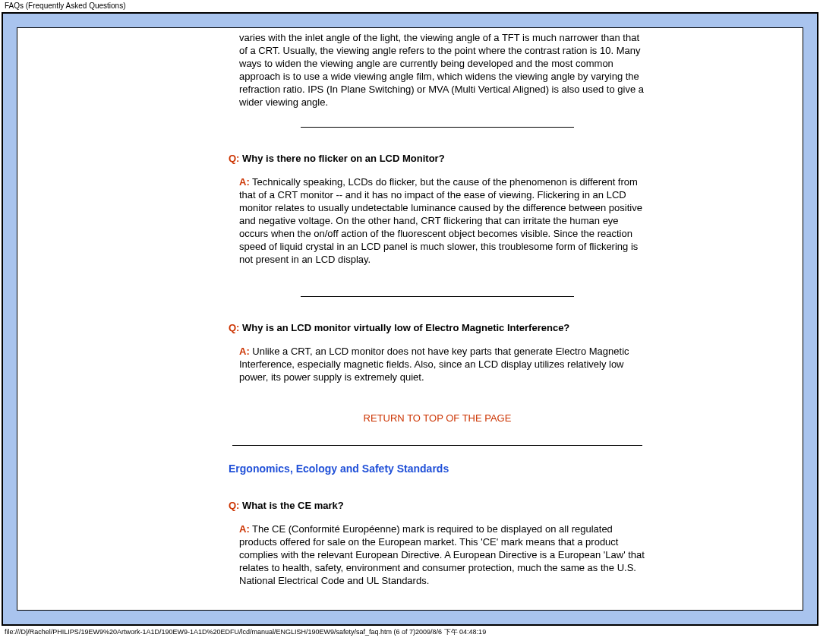 The height and width of the screenshot is (644, 820). I want to click on faq-question: Q: Does the LCD monitor conform to gener…, so click(437, 609).